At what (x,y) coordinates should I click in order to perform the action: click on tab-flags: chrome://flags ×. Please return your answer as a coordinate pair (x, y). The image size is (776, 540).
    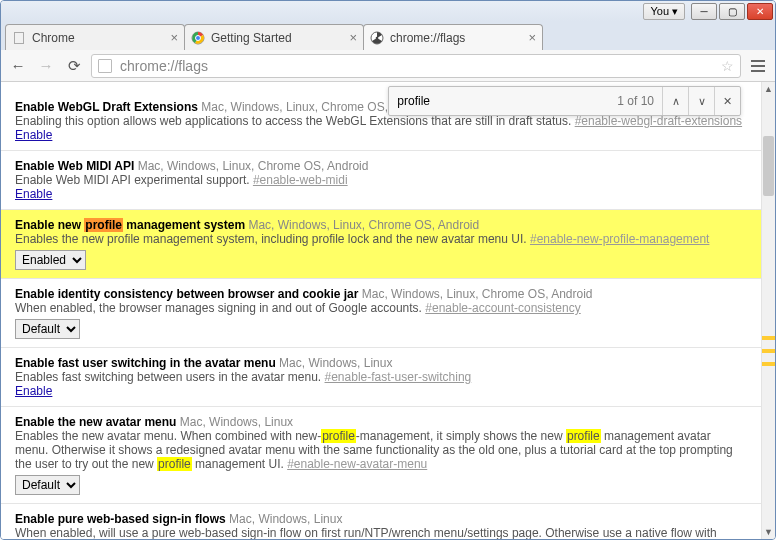
    Looking at the image, I should click on (453, 37).